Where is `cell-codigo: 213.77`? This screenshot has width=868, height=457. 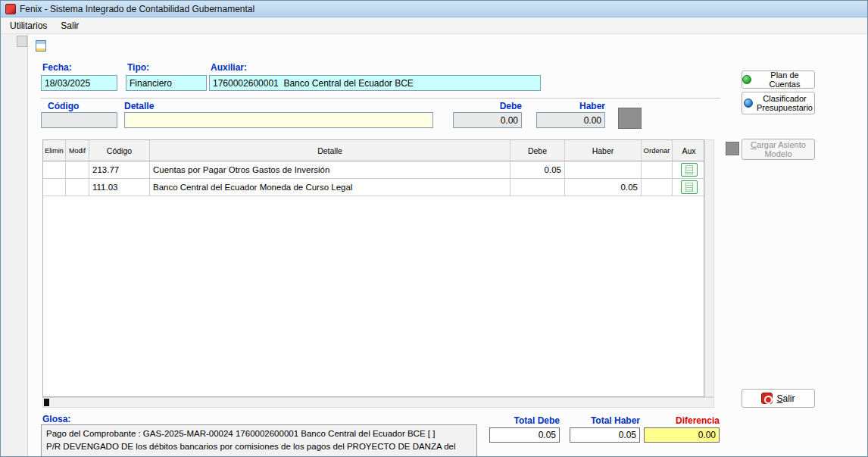
cell-codigo: 213.77 is located at coordinates (120, 170).